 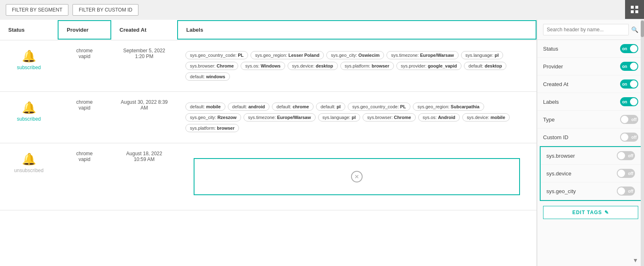 What do you see at coordinates (313, 66) in the screenshot?
I see `tag: sys.device: desktop` at bounding box center [313, 66].